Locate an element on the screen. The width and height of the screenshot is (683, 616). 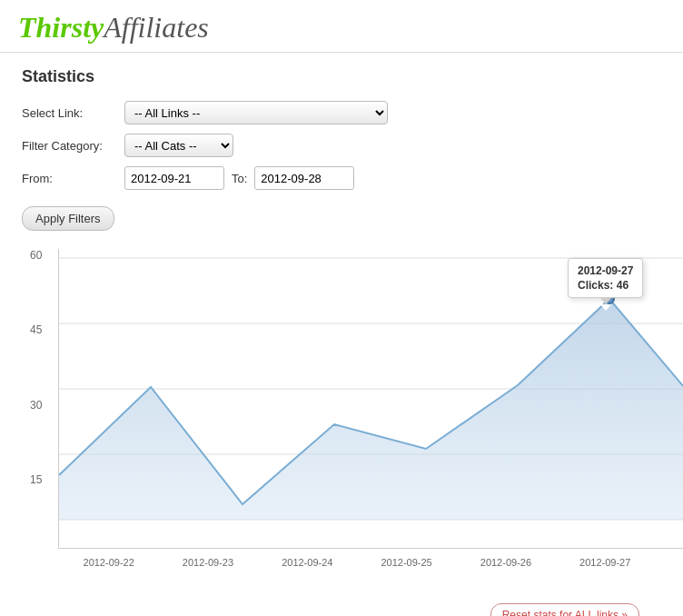
x-label-0926: 2012-09-26 is located at coordinates (506, 562).